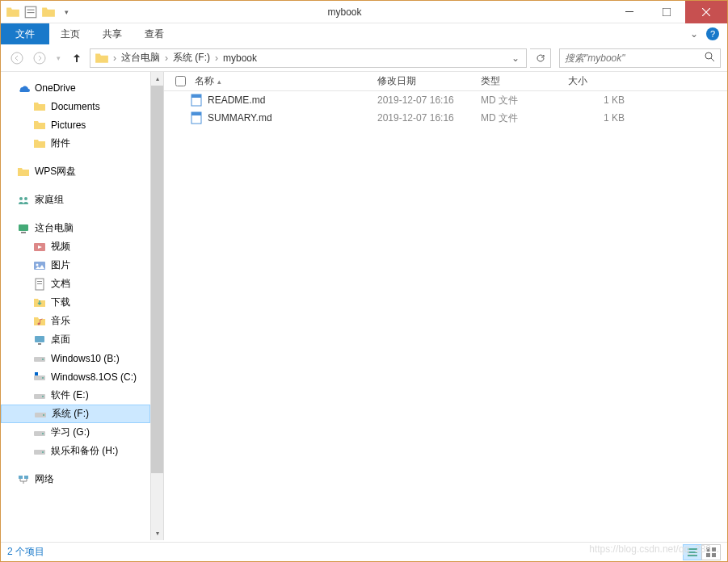 The height and width of the screenshot is (562, 728). I want to click on scroll-thumb, so click(157, 279).